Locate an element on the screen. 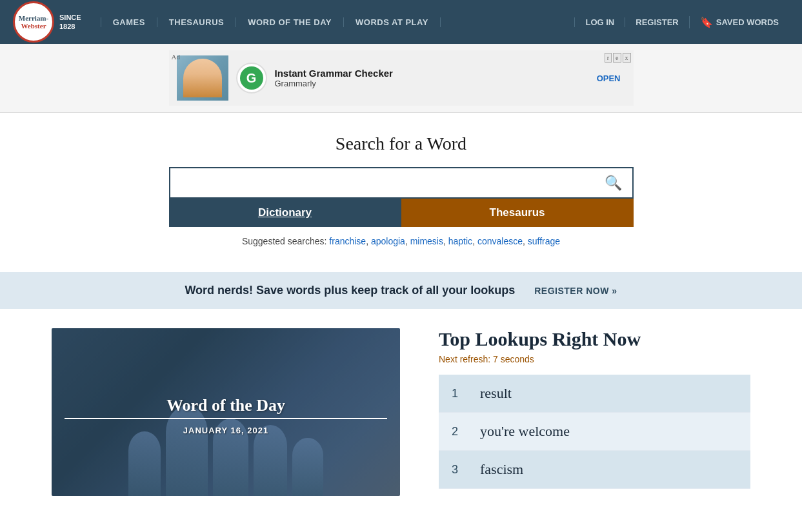  nav-words-at-play: WORDS AT PLAY is located at coordinates (392, 22).